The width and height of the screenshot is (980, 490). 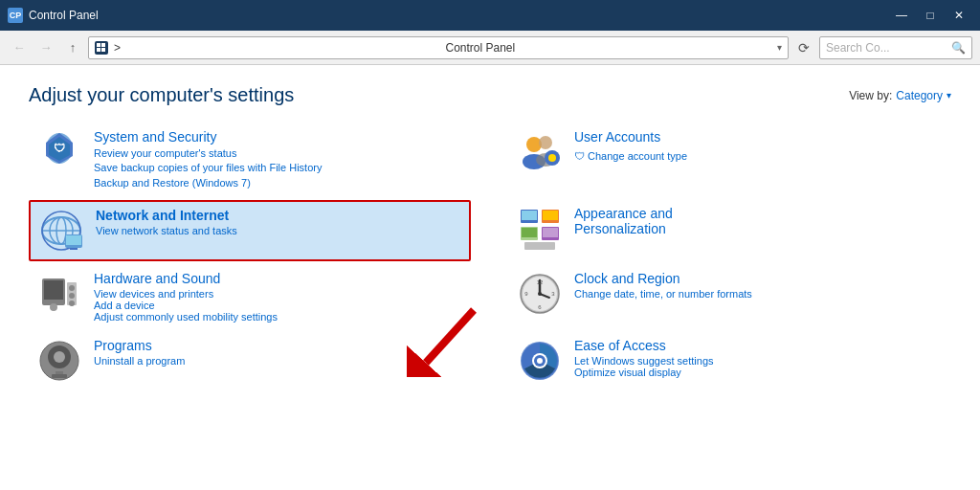 What do you see at coordinates (730, 361) in the screenshot?
I see `category-ease-access: Ease of Access Let Windows suggest setti…` at bounding box center [730, 361].